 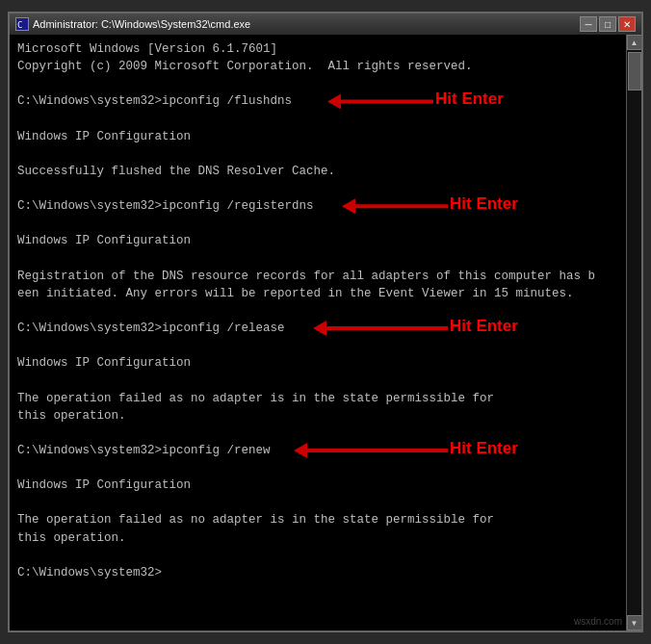 I want to click on svg-text: C, so click(x=19, y=25).